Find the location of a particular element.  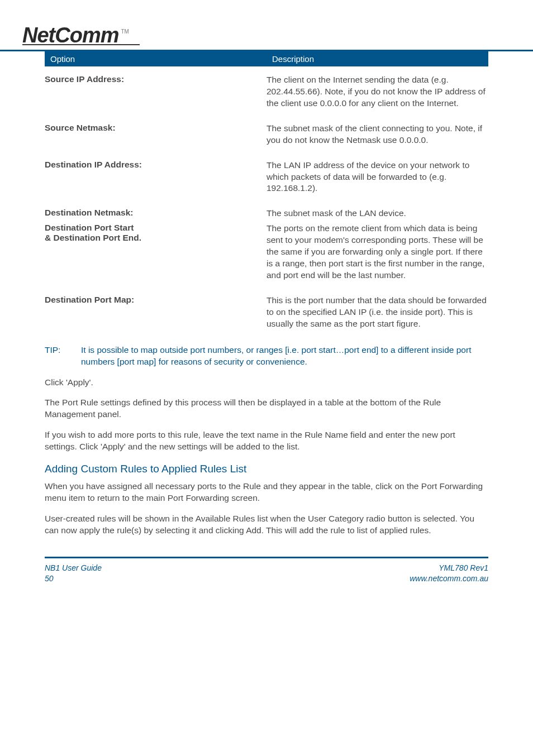

option-description: This is the port number that the data sh… is located at coordinates (378, 313).